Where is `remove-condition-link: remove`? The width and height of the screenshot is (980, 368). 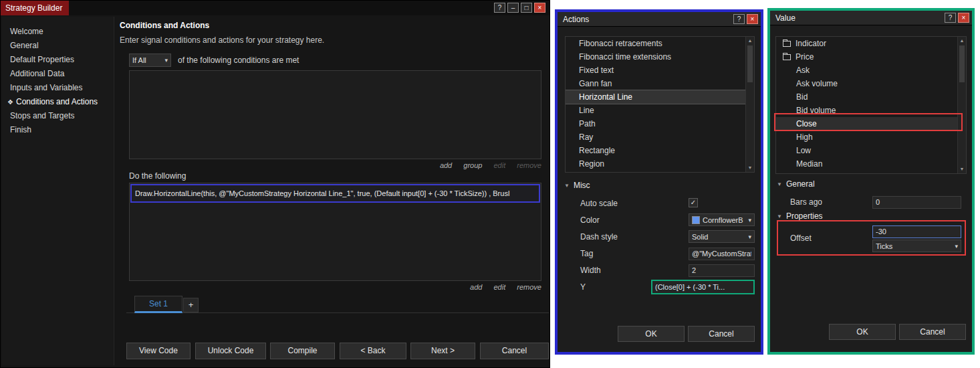 remove-condition-link: remove is located at coordinates (529, 165).